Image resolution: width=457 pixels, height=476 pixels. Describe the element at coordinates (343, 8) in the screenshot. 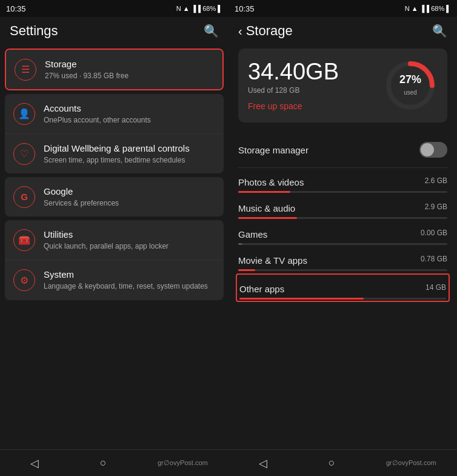

I see `right-status-bar: 10:35 N ▲ ▐▐ 68% ▌` at that location.